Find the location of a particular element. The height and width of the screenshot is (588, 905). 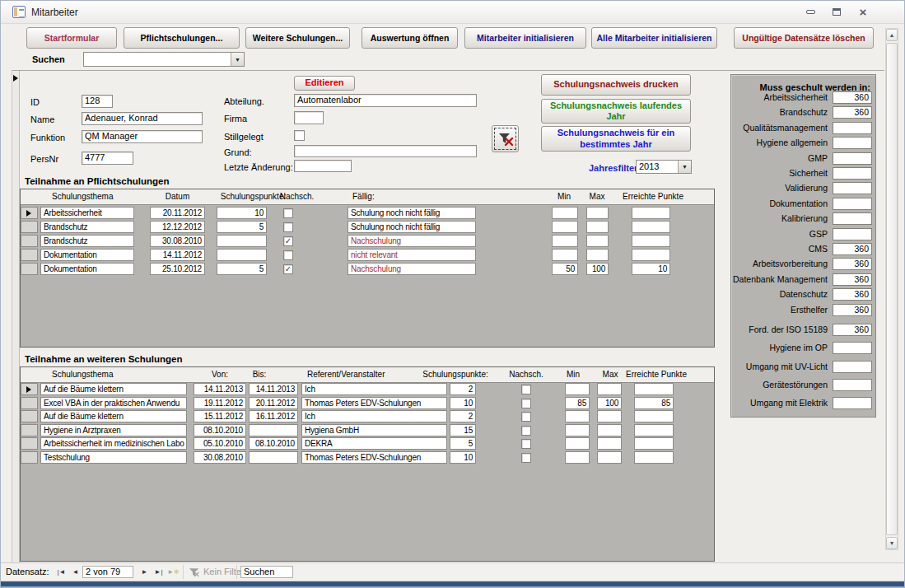

close-button: × is located at coordinates (863, 12).